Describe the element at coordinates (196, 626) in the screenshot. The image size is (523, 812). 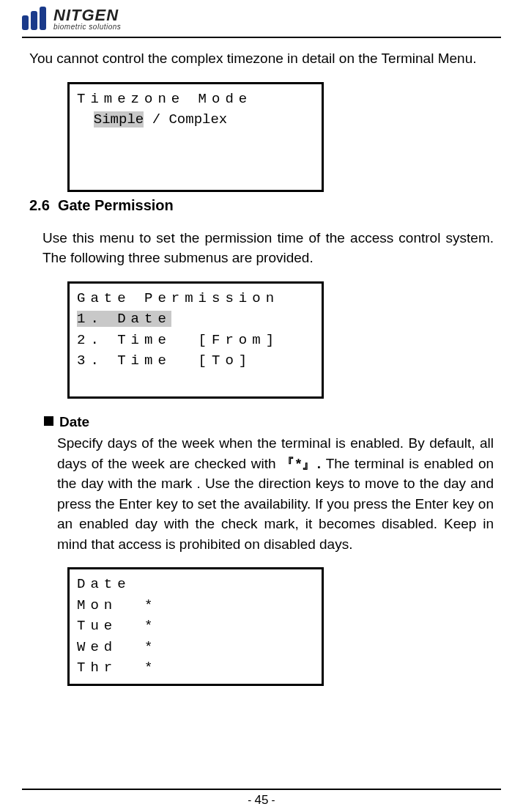
I see `lcd-row-tue: Tue *` at that location.